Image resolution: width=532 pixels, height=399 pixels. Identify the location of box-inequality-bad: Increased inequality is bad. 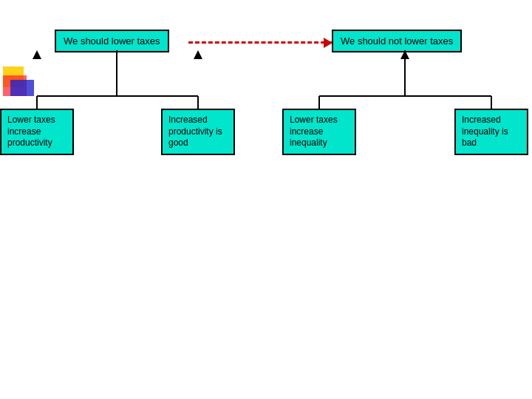
(491, 132).